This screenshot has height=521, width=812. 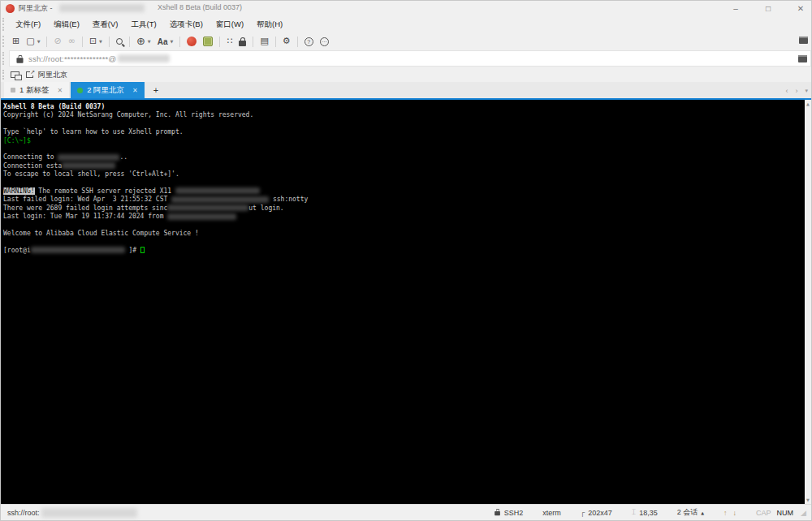 What do you see at coordinates (15, 75) in the screenshot?
I see `tile-sessions-icon` at bounding box center [15, 75].